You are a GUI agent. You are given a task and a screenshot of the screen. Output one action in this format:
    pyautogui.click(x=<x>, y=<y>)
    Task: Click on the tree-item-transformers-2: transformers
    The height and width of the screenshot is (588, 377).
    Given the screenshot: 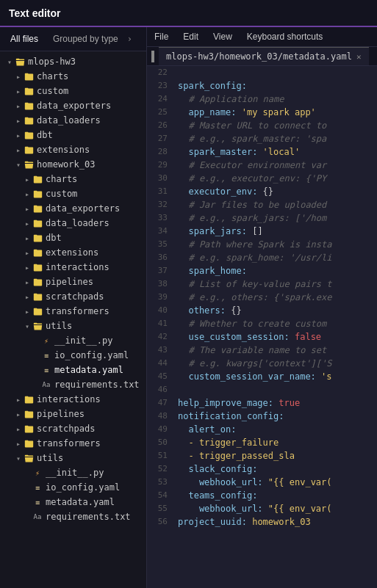 What is the action you would take?
    pyautogui.click(x=73, y=443)
    